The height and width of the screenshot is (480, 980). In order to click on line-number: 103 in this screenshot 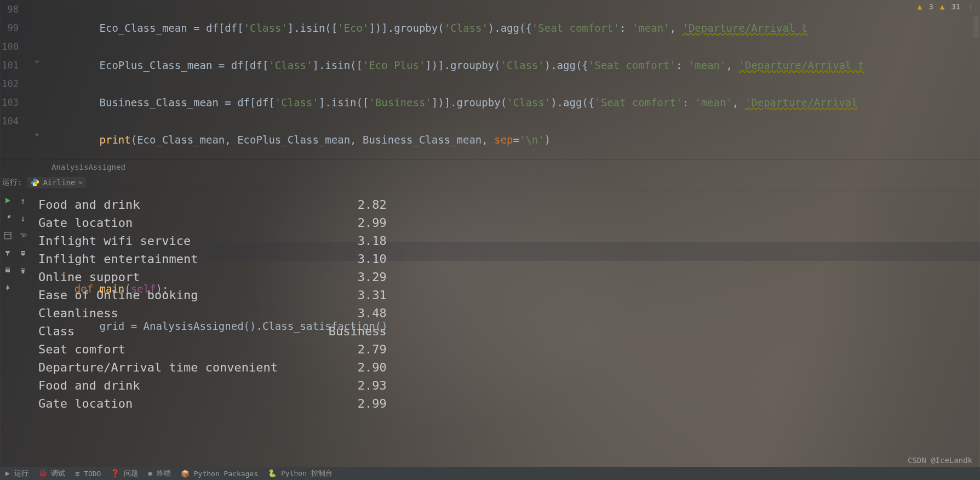, I will do `click(9, 102)`.